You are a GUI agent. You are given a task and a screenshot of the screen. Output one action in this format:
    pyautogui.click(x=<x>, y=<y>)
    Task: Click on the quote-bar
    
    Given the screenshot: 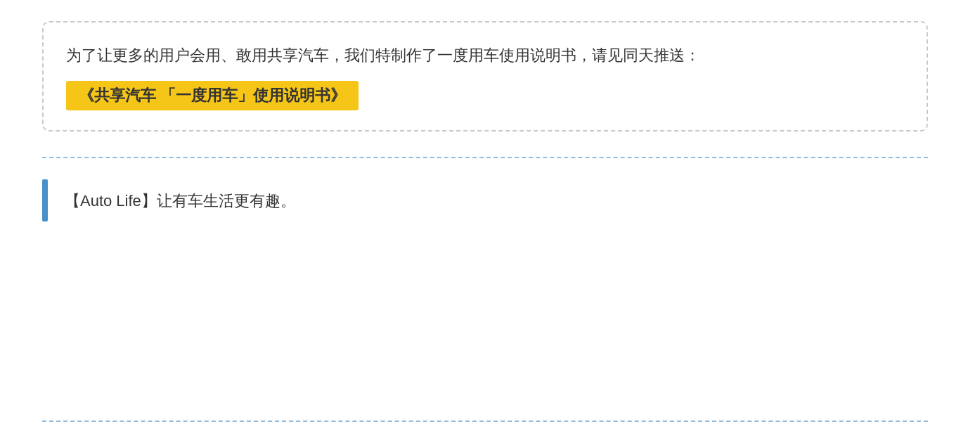 What is the action you would take?
    pyautogui.click(x=45, y=200)
    